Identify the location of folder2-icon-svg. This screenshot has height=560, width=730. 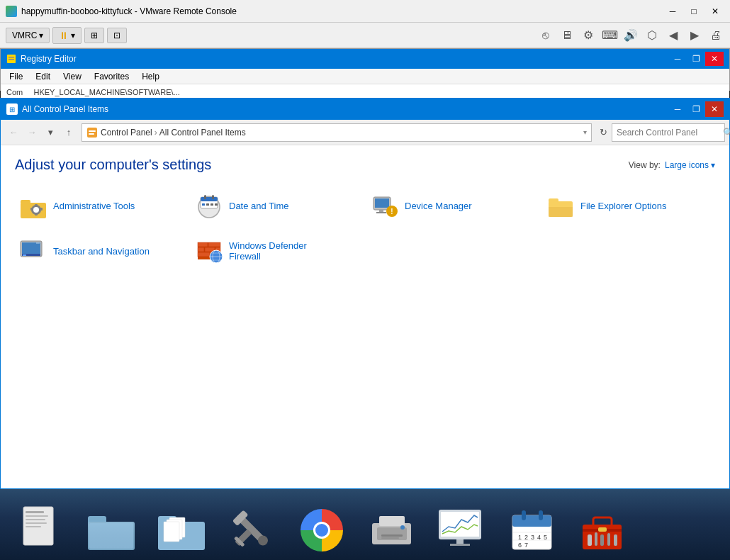
(181, 530).